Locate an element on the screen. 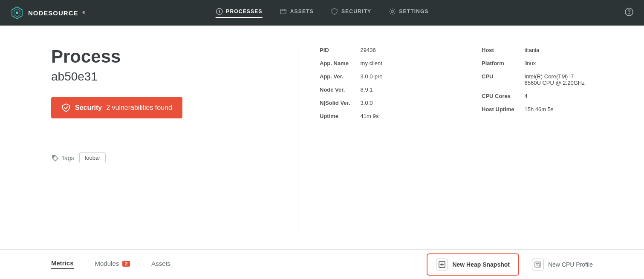  nsolid-ver-label: N|Solid Ver. is located at coordinates (335, 103).